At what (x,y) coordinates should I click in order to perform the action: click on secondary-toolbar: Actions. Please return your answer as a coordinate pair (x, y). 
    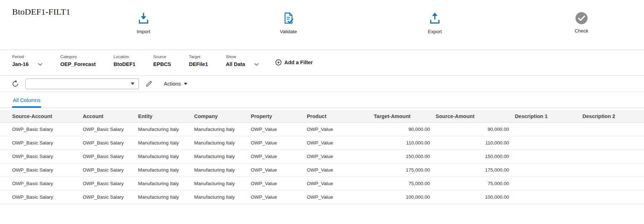
    Looking at the image, I should click on (322, 84).